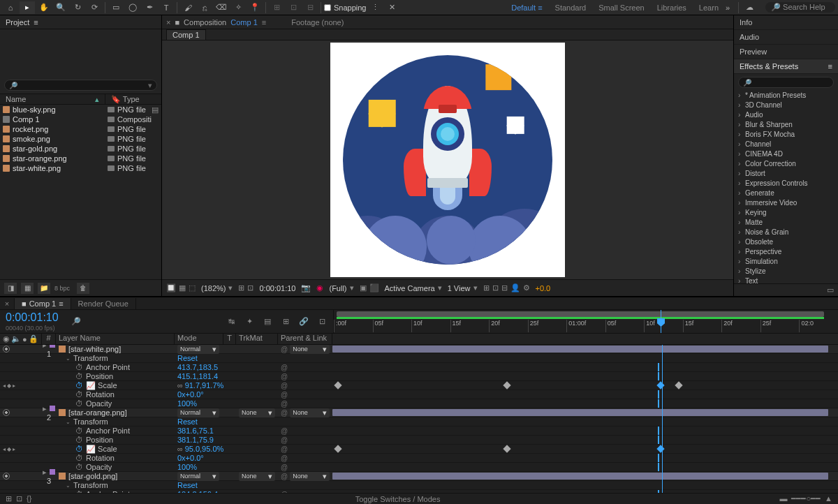 This screenshot has width=838, height=504. Describe the element at coordinates (230, 339) in the screenshot. I see `col-t: T` at that location.